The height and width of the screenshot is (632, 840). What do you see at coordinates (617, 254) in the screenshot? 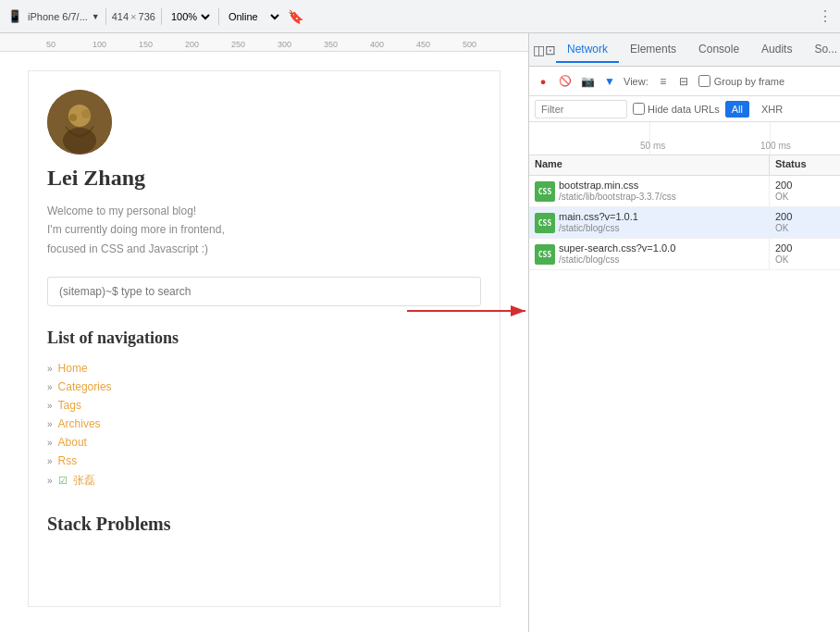
I see `file-info: super-search.css?v=1.0.0 /static/blog/cs…` at bounding box center [617, 254].